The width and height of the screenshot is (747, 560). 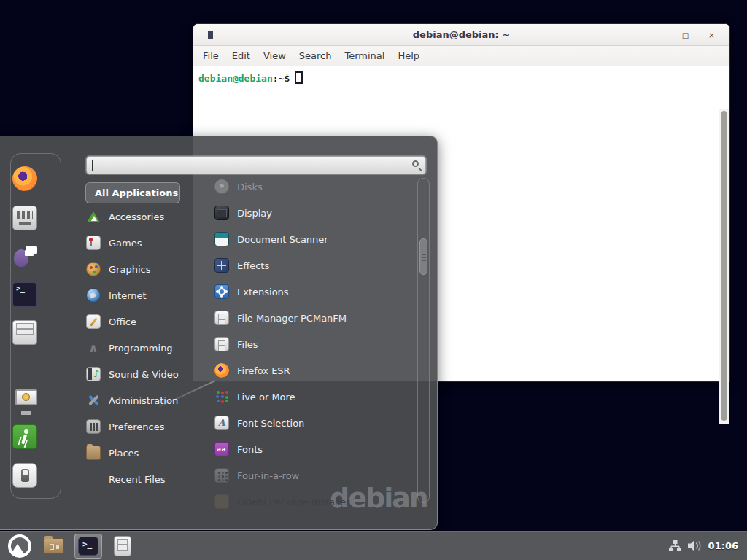 I want to click on places-icon, so click(x=93, y=453).